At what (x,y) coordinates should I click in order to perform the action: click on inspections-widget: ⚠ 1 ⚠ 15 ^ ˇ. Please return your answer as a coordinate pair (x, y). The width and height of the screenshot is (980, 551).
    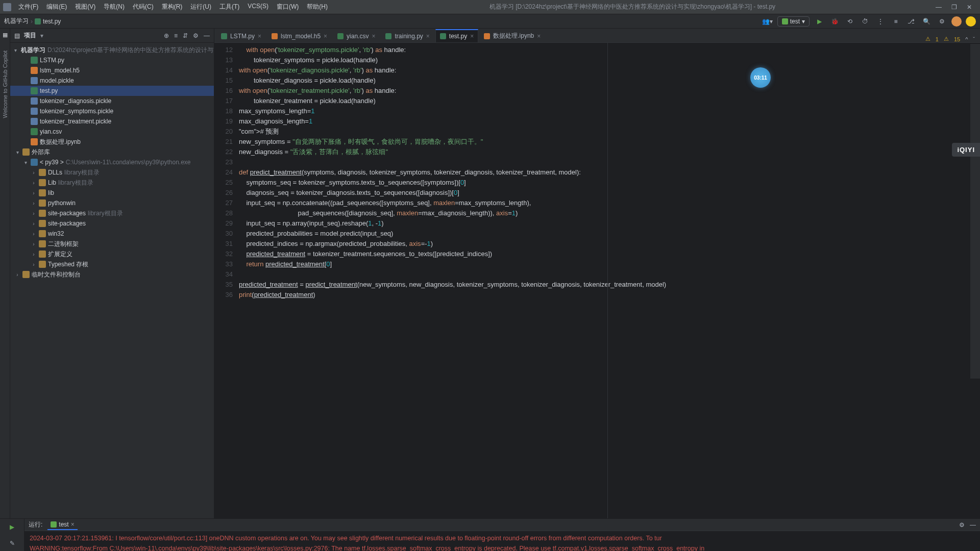
    Looking at the image, I should click on (950, 39).